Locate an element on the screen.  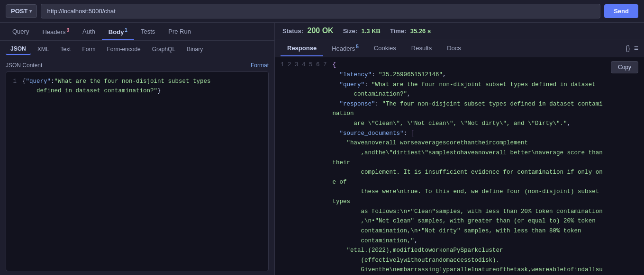
copy-button: Copy is located at coordinates (625, 67).